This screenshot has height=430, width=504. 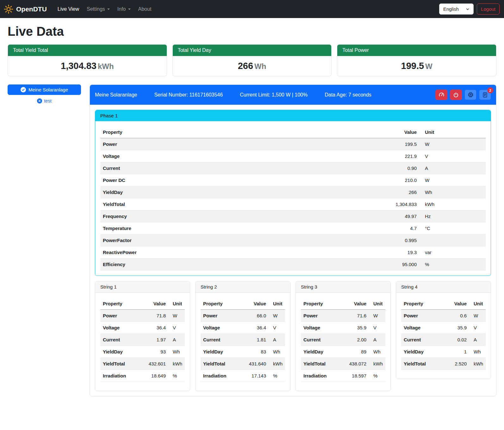 What do you see at coordinates (48, 90) in the screenshot?
I see `sidebar-item-label: Meine Solaranlage` at bounding box center [48, 90].